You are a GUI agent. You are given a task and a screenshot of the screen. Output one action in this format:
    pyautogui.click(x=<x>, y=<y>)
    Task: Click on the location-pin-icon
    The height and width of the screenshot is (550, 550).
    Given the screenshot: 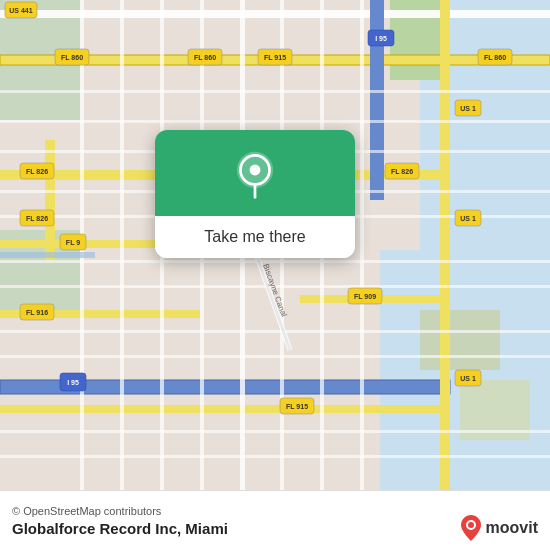 What is the action you would take?
    pyautogui.click(x=255, y=175)
    